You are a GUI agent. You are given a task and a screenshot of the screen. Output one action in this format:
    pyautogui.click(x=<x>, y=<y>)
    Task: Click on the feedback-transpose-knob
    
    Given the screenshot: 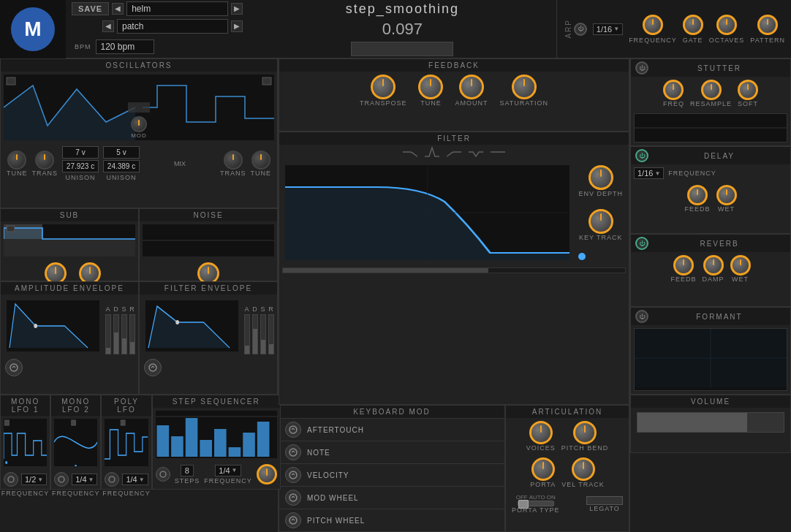 What is the action you would take?
    pyautogui.click(x=383, y=87)
    